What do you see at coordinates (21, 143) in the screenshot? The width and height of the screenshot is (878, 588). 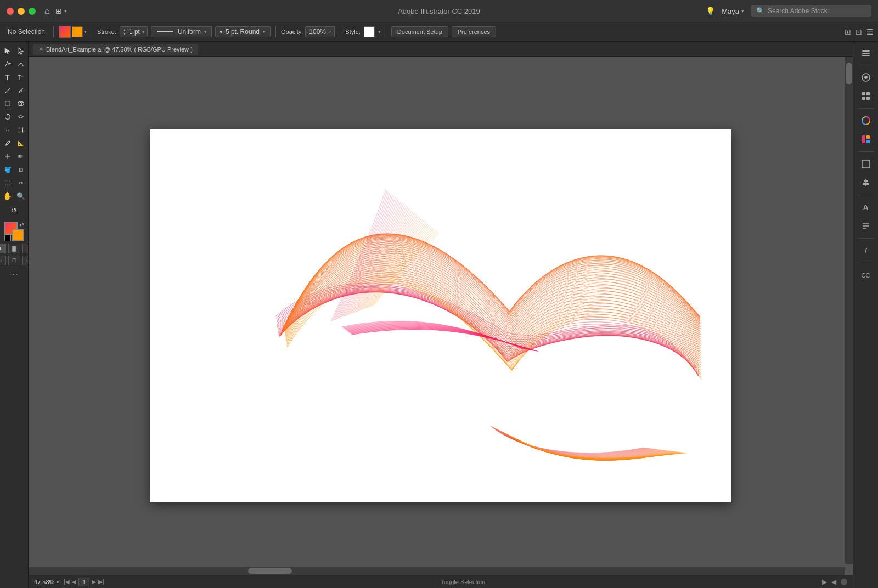 I see `measure-tool: 📐` at bounding box center [21, 143].